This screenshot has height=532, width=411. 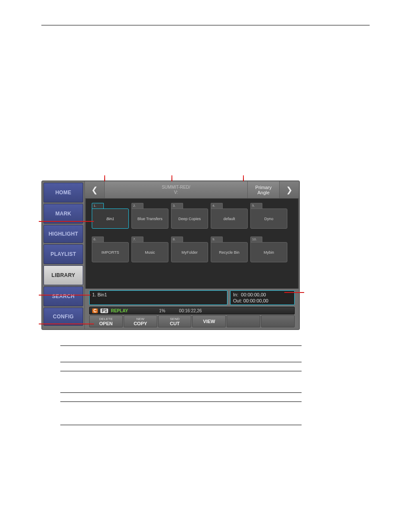 What do you see at coordinates (106, 324) in the screenshot?
I see `softkey-bottom: OPEN` at bounding box center [106, 324].